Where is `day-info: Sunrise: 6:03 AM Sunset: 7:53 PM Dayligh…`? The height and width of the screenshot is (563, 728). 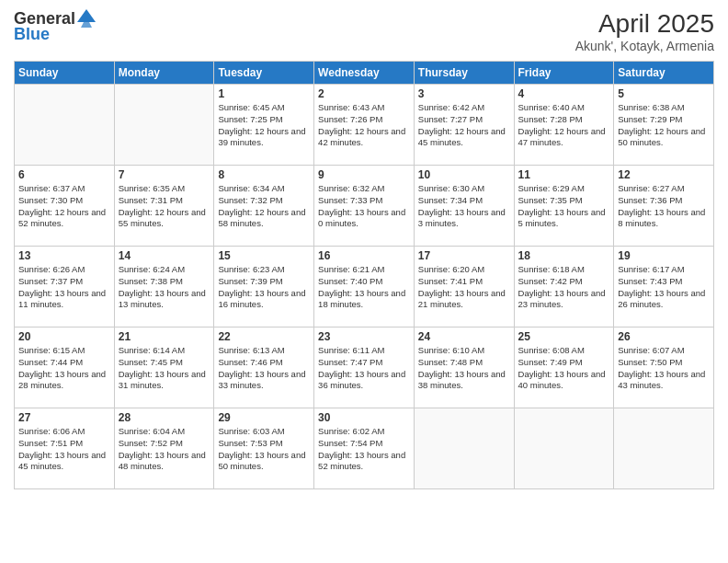 day-info: Sunrise: 6:03 AM Sunset: 7:53 PM Dayligh… is located at coordinates (264, 449).